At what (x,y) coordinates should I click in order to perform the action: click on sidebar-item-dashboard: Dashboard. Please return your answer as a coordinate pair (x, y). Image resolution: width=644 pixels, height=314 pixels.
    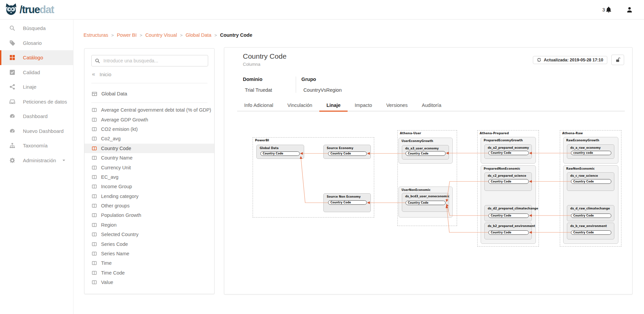
    Looking at the image, I should click on (36, 116).